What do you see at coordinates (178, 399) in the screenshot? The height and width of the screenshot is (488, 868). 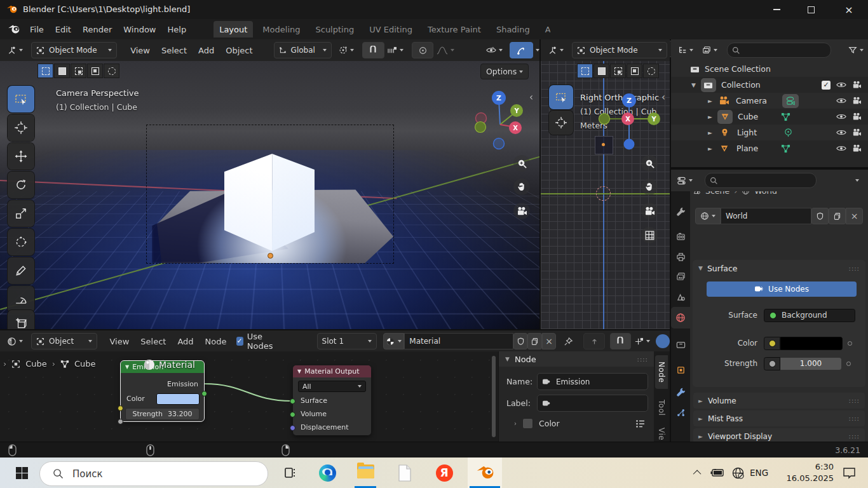 I see `emission-color-swatch` at bounding box center [178, 399].